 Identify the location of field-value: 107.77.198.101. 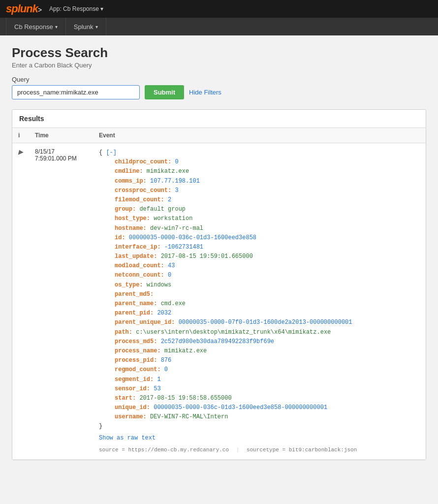
(175, 181).